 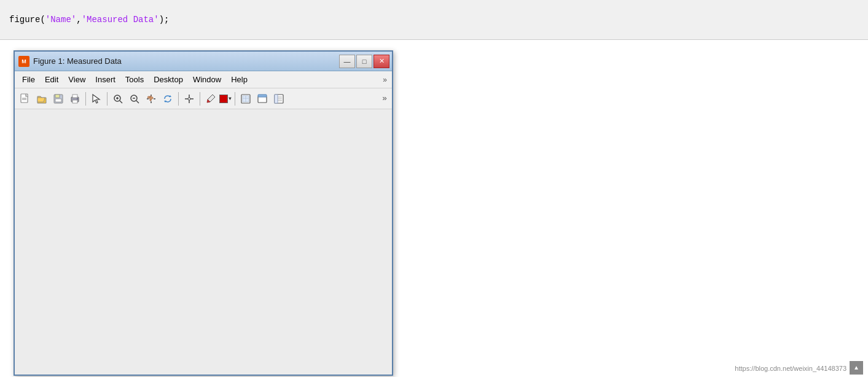 I want to click on menu-edit: Edit, so click(x=52, y=80).